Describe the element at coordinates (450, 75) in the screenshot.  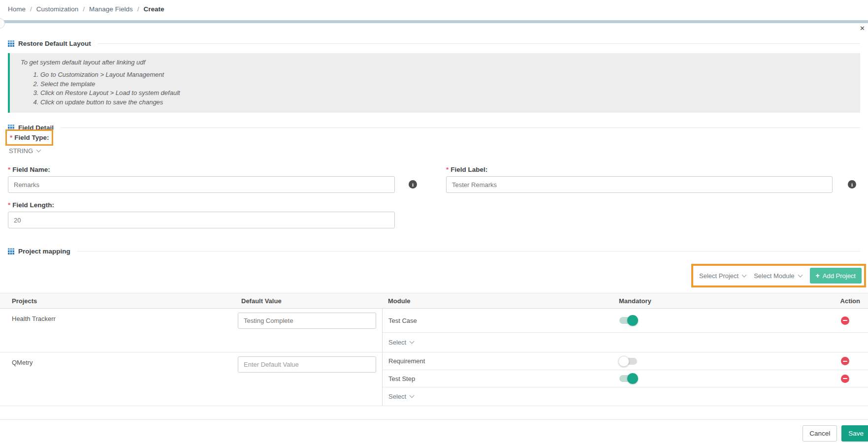
I see `instruction-step: Go to Customization > Layout Management` at that location.